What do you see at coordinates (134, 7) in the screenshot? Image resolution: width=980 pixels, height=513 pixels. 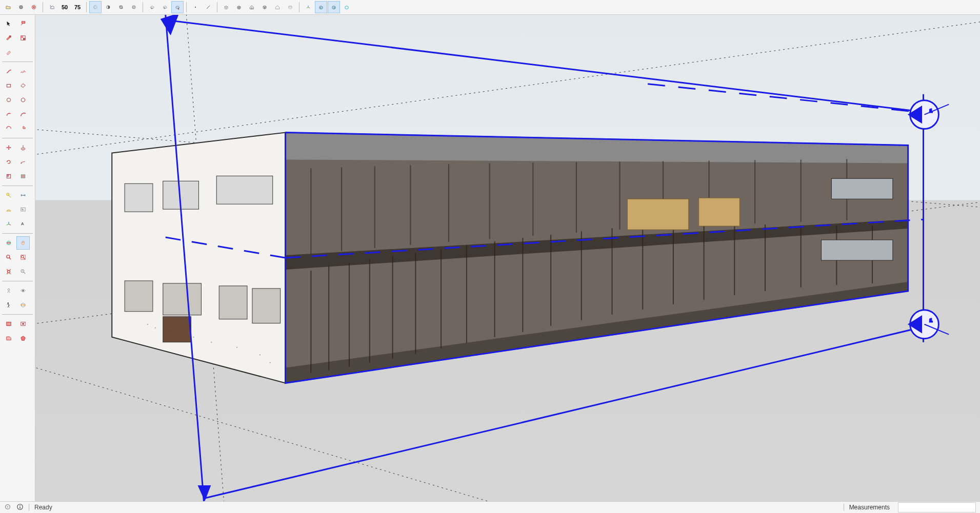 I see `shading-lines-icon` at bounding box center [134, 7].